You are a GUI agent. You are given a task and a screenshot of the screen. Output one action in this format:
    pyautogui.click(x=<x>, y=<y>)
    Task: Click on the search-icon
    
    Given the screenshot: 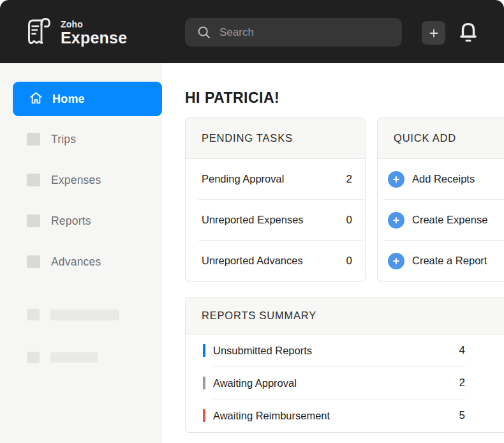 What is the action you would take?
    pyautogui.click(x=204, y=33)
    